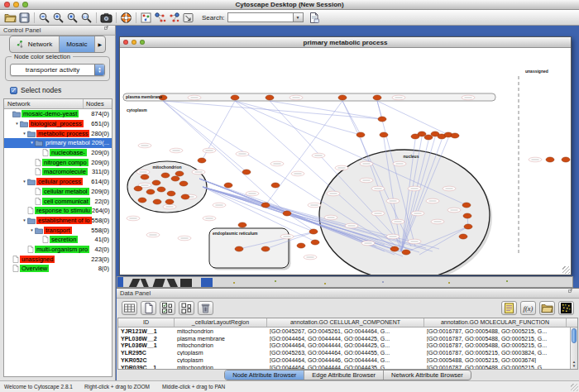  What do you see at coordinates (77, 45) in the screenshot?
I see `tab-mosaic: Mosaic` at bounding box center [77, 45].